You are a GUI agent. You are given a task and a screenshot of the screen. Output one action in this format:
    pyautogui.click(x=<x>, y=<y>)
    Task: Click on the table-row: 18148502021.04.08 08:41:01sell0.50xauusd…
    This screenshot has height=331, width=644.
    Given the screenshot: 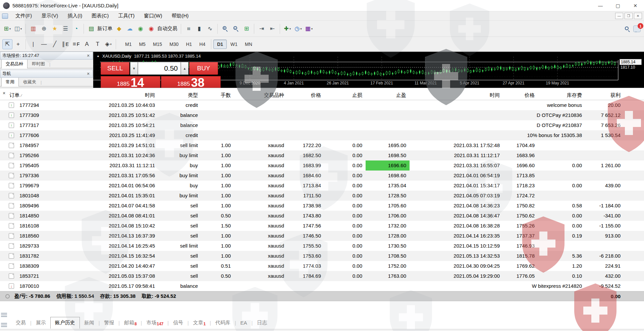 What is the action you would take?
    pyautogui.click(x=322, y=216)
    